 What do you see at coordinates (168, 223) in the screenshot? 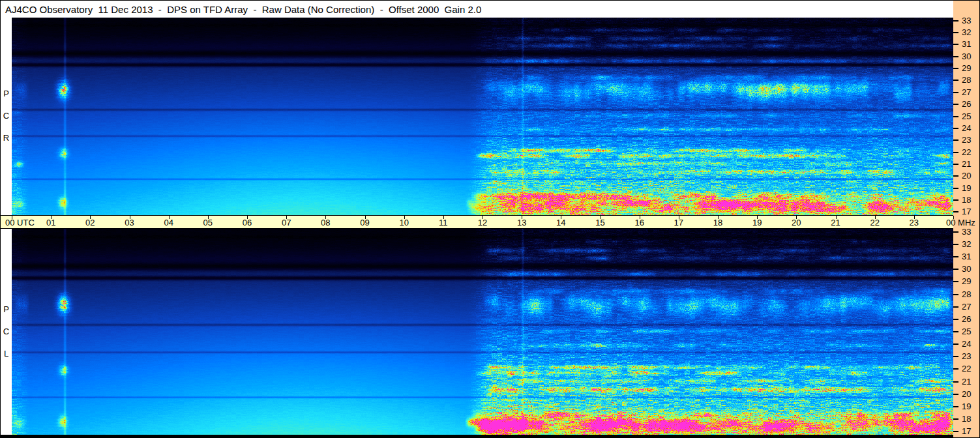
I see `hour-label: 04` at bounding box center [168, 223].